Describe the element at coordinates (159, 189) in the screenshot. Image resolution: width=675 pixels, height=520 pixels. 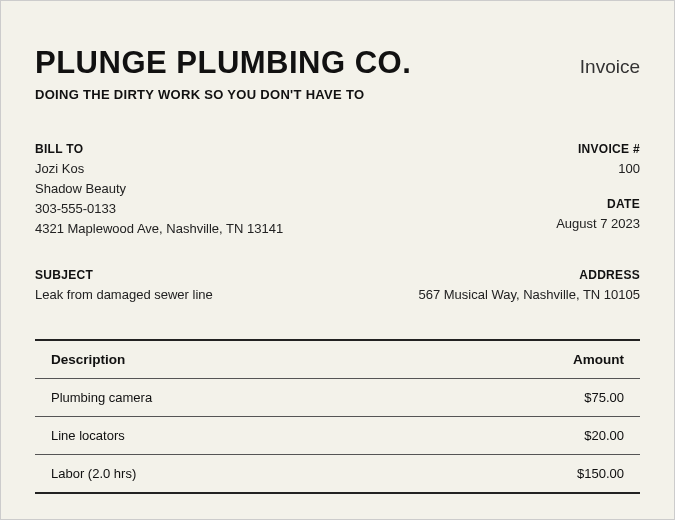
I see `bill-to-company: Shadow Beauty` at that location.